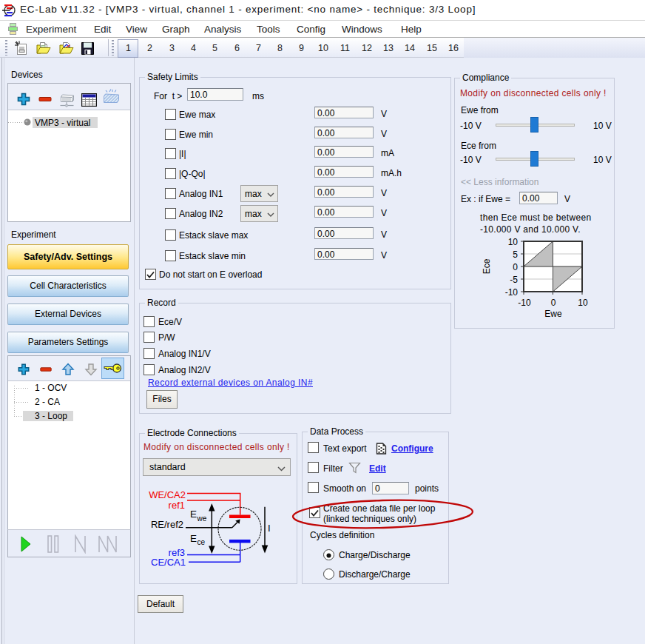 This screenshot has height=644, width=645. I want to click on svg-text: ref1, so click(177, 505).